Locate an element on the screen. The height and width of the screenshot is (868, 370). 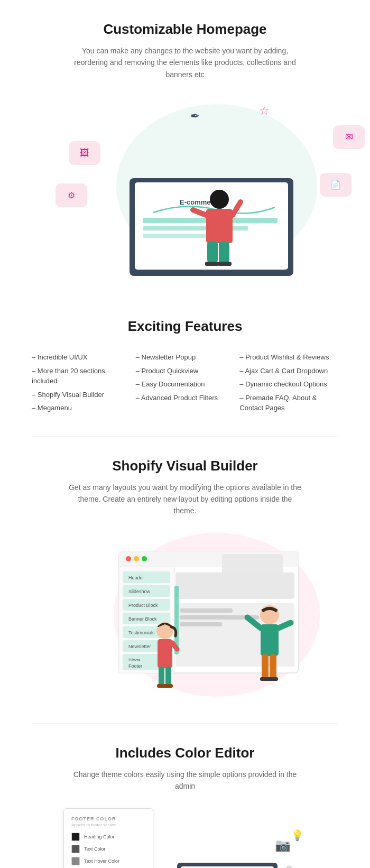
svg-text: Product Block is located at coordinates (143, 605).